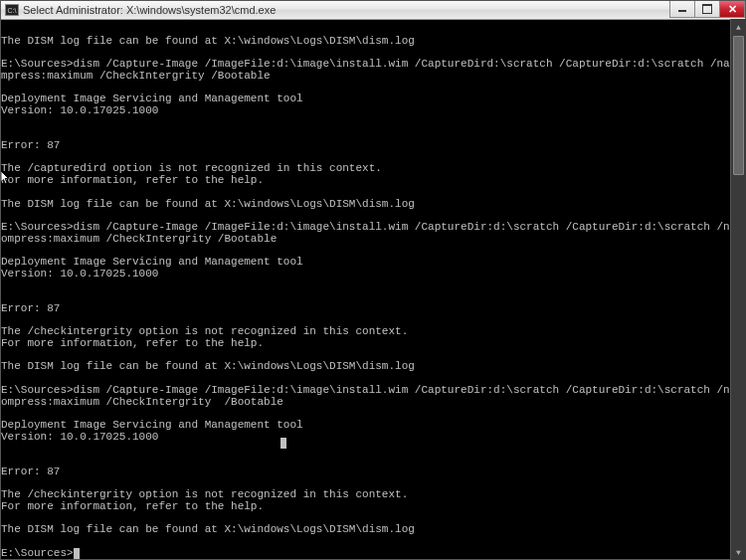 This screenshot has height=560, width=746. I want to click on vertical-scrollbar: ▲ ▼, so click(738, 289).